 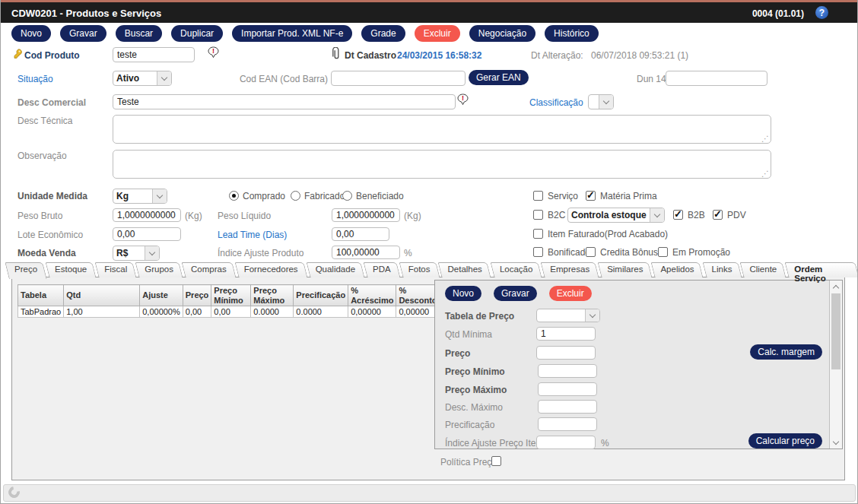 What do you see at coordinates (295, 196) in the screenshot?
I see `fabricado-radio` at bounding box center [295, 196].